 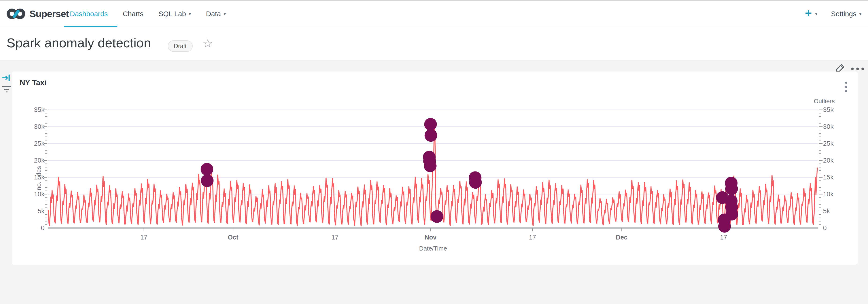 What do you see at coordinates (834, 127) in the screenshot?
I see `y-tick-label-right: 30k` at bounding box center [834, 127].